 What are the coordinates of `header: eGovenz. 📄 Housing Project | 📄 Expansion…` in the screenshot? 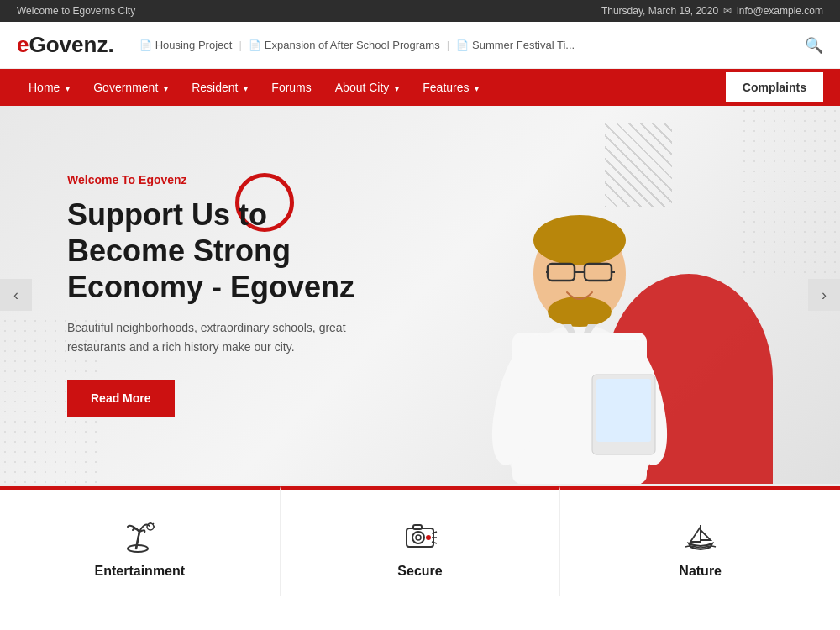 It's located at (420, 45).